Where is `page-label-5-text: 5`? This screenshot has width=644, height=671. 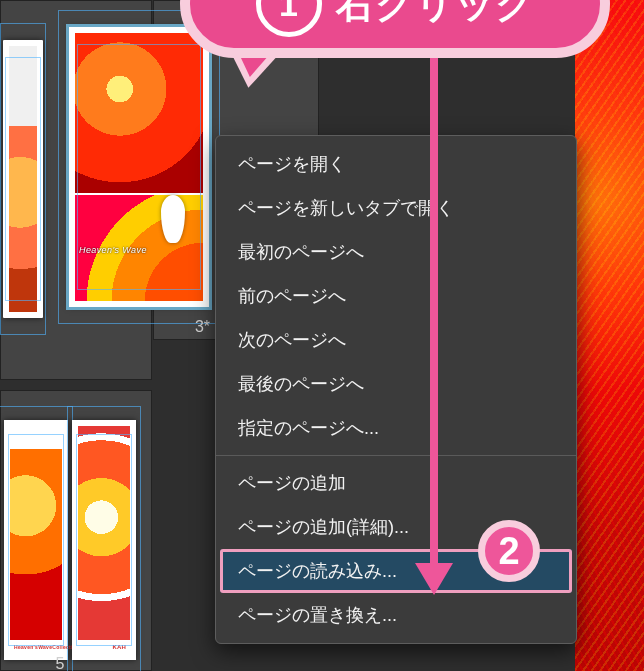 page-label-5-text: 5 is located at coordinates (60, 663).